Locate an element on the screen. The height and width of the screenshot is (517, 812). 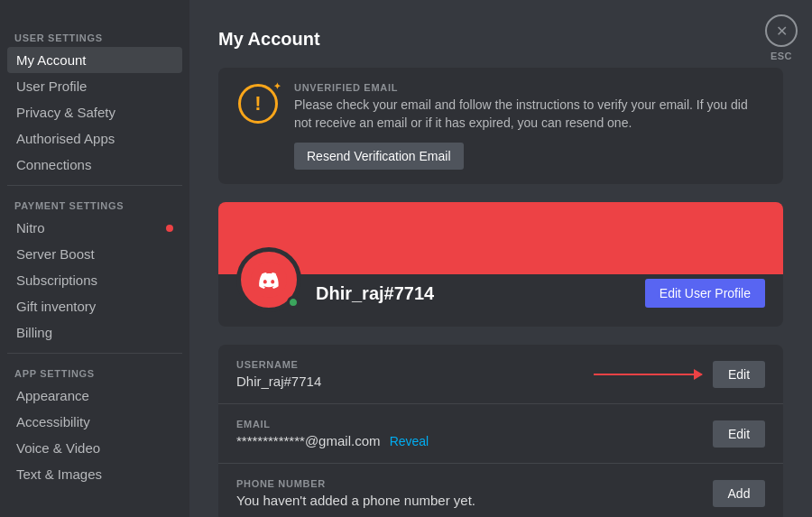
reveal-email-link: Reveal is located at coordinates (410, 441).